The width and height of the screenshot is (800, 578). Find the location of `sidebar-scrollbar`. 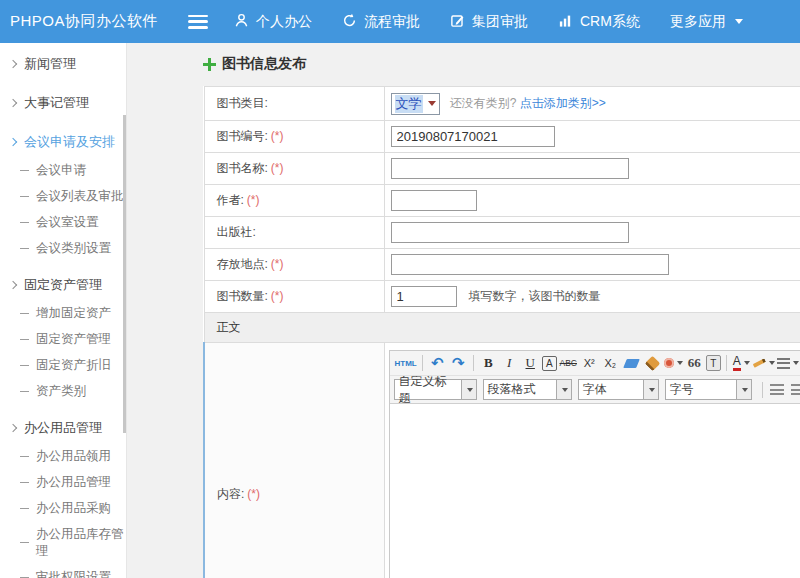

sidebar-scrollbar is located at coordinates (124, 274).